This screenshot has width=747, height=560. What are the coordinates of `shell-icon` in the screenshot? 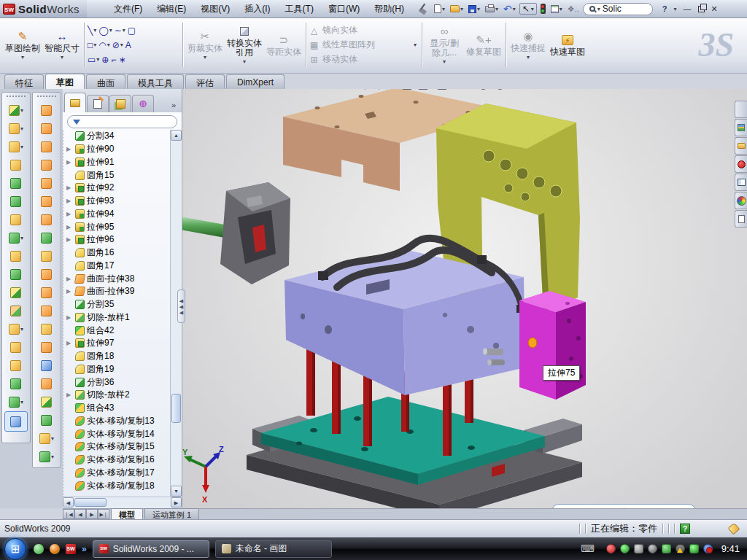 It's located at (16, 184).